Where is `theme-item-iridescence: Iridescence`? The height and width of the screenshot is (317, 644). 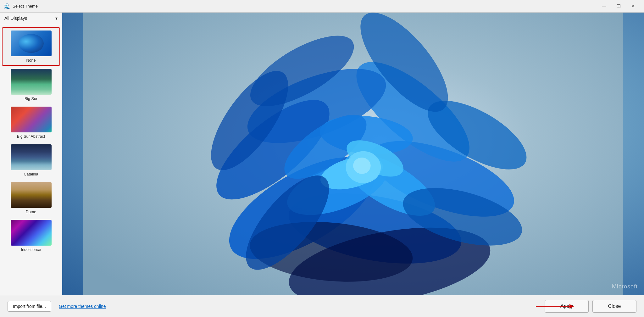 theme-item-iridescence: Iridescence is located at coordinates (31, 236).